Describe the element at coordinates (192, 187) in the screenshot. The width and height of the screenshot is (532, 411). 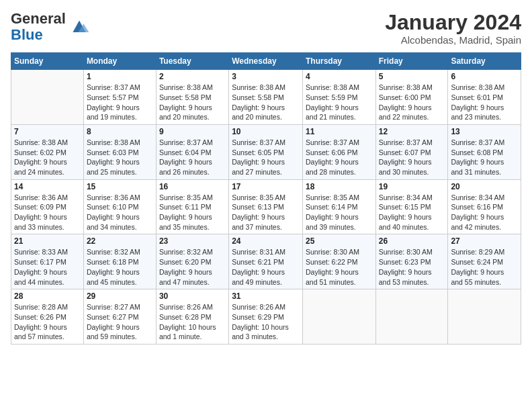
I see `day-number: 16` at that location.